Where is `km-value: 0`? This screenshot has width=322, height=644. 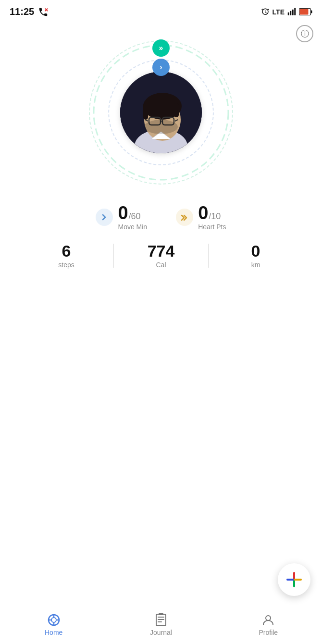 km-value: 0 is located at coordinates (256, 251).